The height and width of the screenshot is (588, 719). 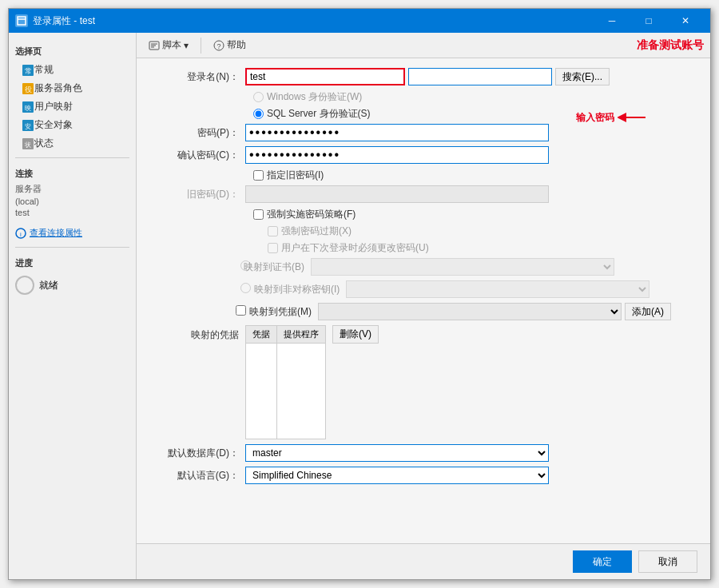 I want to click on sidebar-item-user-mapping: 映 用户映射, so click(x=72, y=107).